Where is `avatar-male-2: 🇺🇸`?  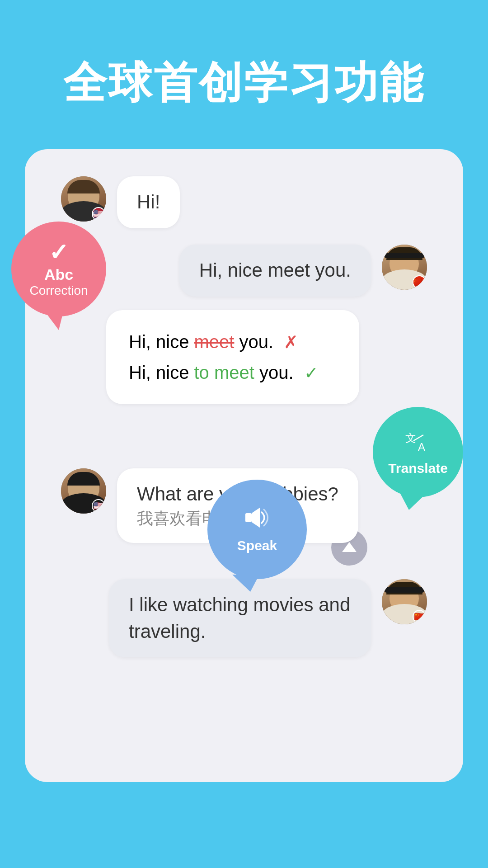
avatar-male-2: 🇺🇸 is located at coordinates (84, 491).